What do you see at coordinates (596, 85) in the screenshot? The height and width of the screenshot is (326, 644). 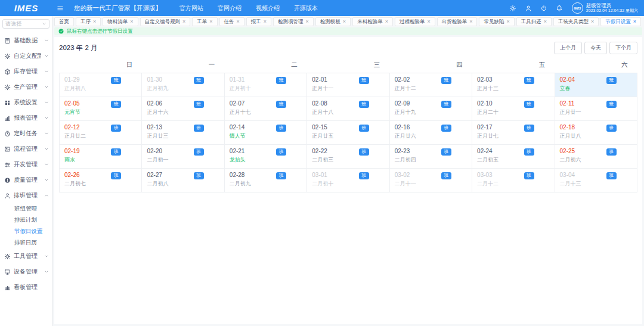 I see `calendar-cell-02-04: 02-04立春班` at bounding box center [596, 85].